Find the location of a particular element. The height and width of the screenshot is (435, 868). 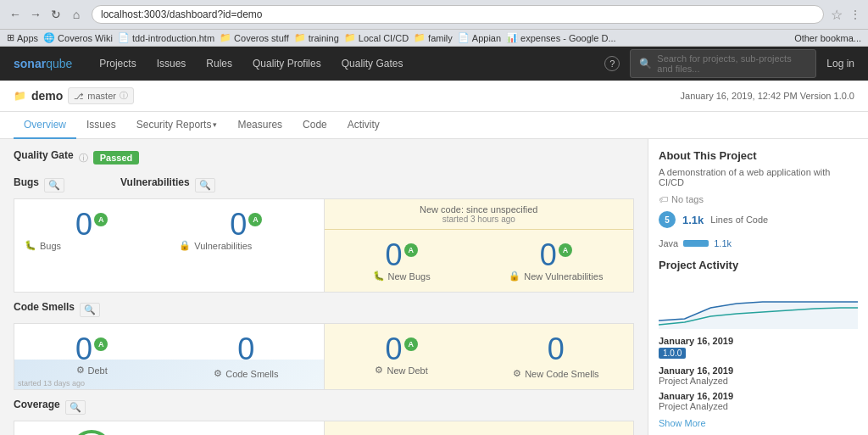

smells-label: ⚙ Code Smells is located at coordinates (246, 373).